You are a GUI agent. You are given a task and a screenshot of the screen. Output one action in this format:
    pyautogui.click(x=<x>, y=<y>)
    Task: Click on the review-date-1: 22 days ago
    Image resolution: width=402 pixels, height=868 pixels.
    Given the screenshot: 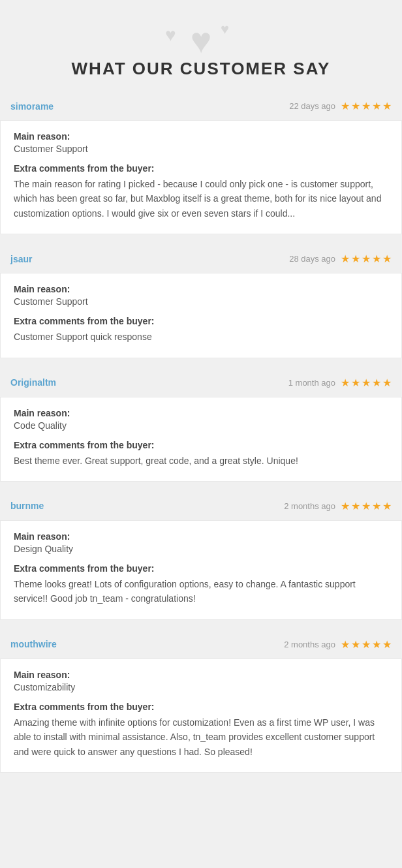 What is the action you would take?
    pyautogui.click(x=312, y=106)
    